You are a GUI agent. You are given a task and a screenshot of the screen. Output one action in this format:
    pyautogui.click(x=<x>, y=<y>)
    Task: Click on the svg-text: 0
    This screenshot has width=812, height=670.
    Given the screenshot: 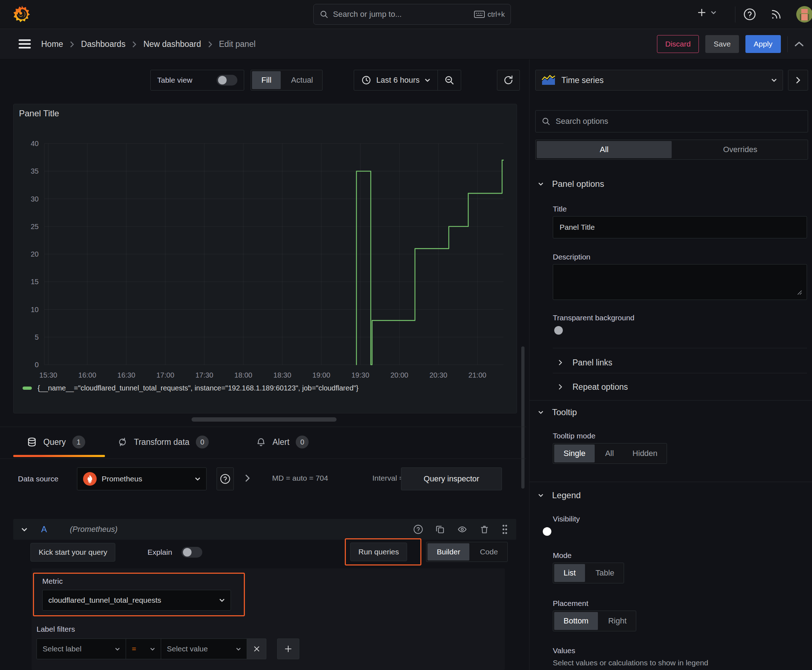 What is the action you would take?
    pyautogui.click(x=37, y=365)
    